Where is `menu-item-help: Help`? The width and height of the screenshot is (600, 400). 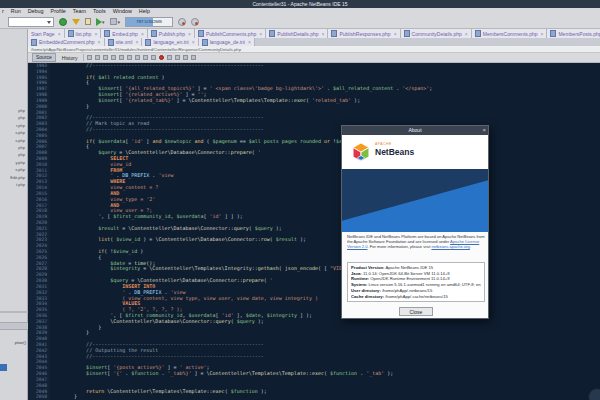 menu-item-help: Help is located at coordinates (144, 12).